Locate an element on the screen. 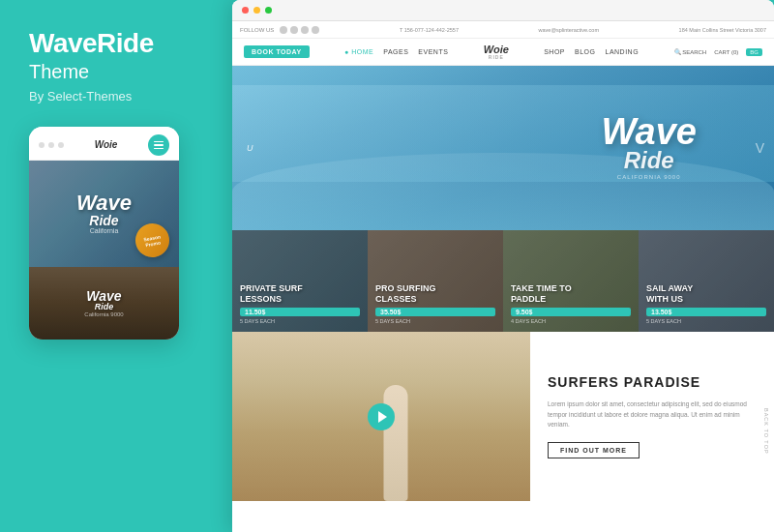 The image size is (774, 532). hero-wave-script: Wave is located at coordinates (648, 132).